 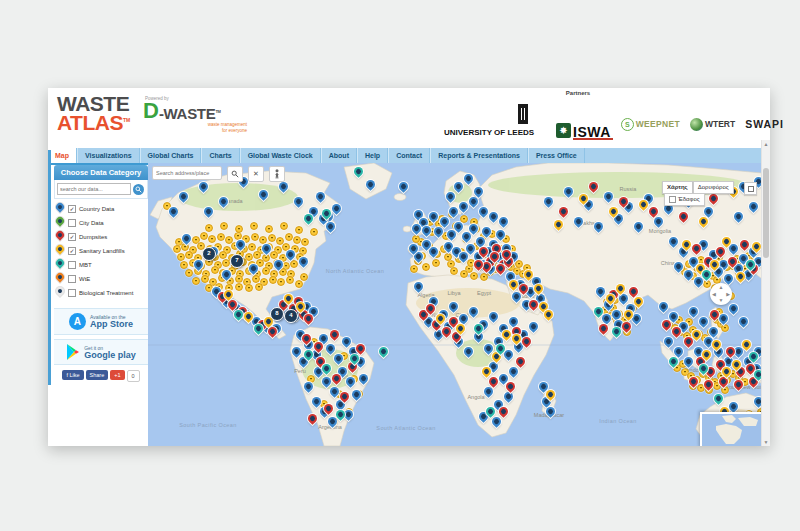 What do you see at coordinates (721, 294) in the screenshot?
I see `pan-control: ▲ ▼ ◀ ▶` at bounding box center [721, 294].